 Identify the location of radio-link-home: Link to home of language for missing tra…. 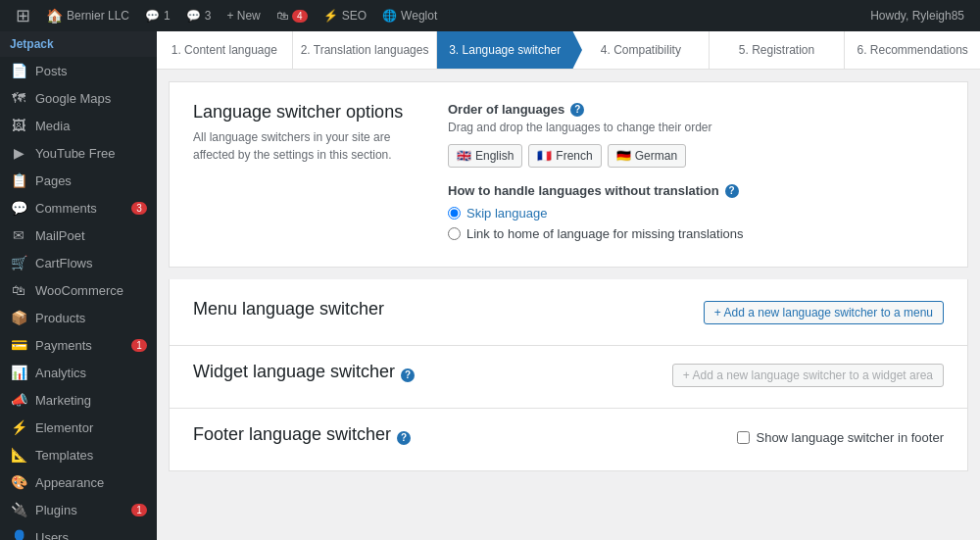
(696, 233).